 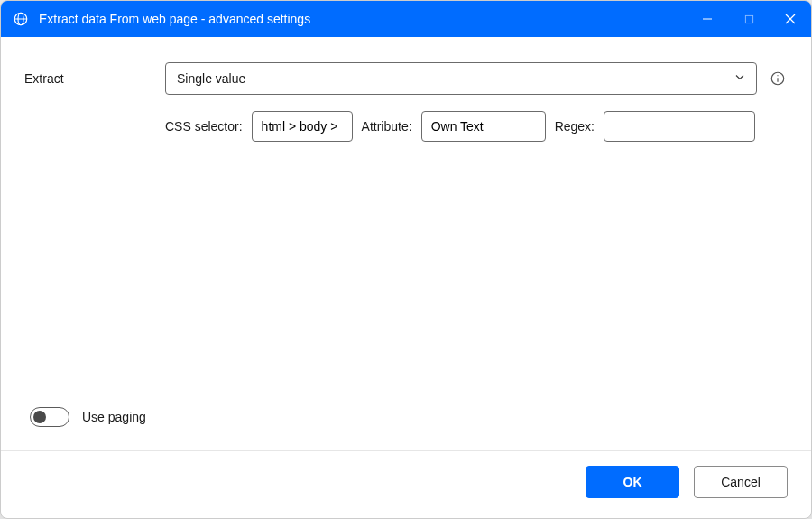 I want to click on maximize-button, so click(x=749, y=19).